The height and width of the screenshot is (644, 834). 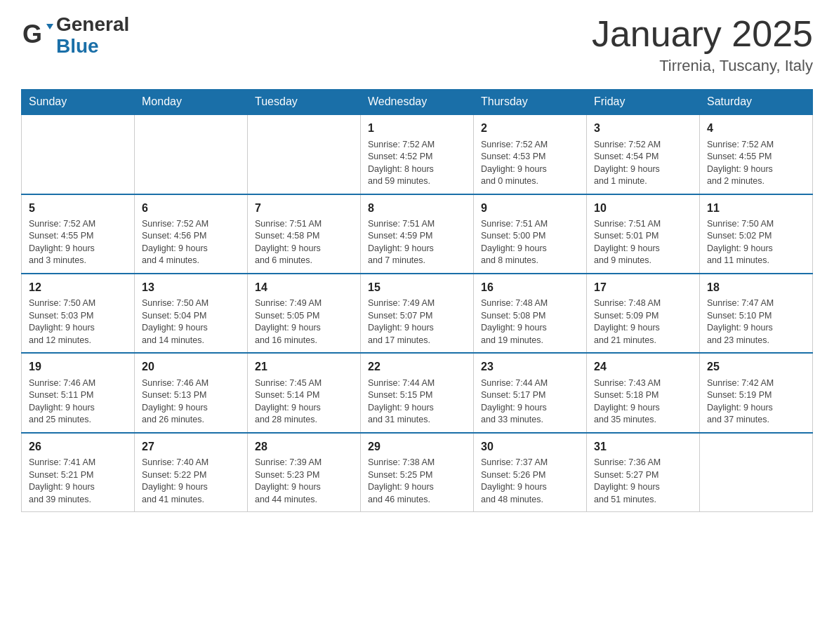 I want to click on calendar-cell: 27Sunrise: 7:40 AM Sunset: 5:22 PM Dayli…, so click(x=191, y=473).